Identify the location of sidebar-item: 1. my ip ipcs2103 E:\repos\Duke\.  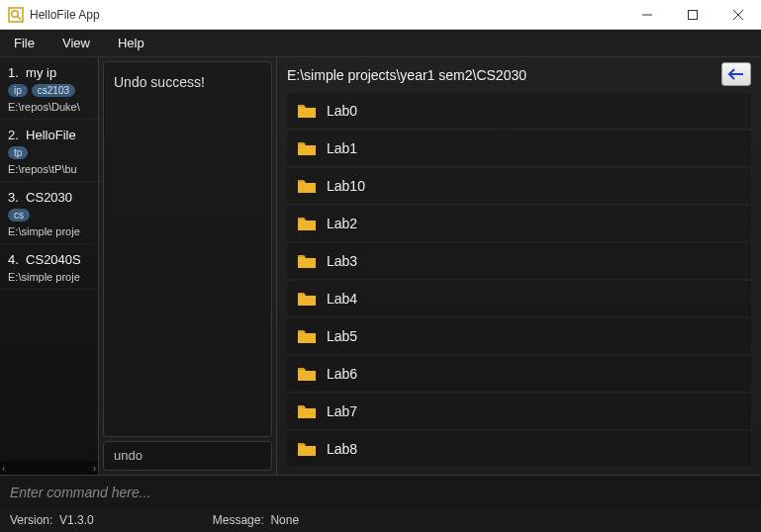
(49, 89).